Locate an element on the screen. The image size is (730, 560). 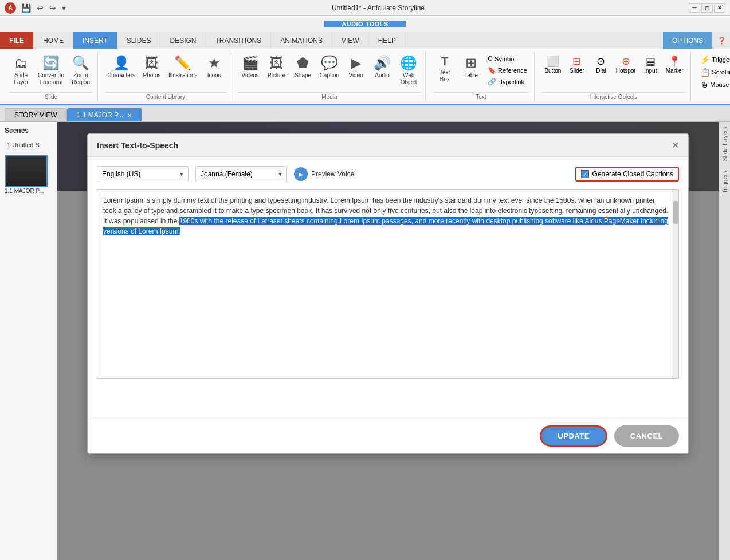
videos-button: 🎬 Videos is located at coordinates (250, 67).